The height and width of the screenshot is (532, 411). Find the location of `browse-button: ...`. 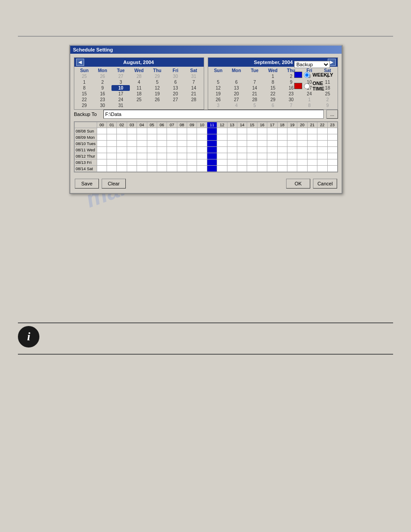

browse-button: ... is located at coordinates (332, 114).